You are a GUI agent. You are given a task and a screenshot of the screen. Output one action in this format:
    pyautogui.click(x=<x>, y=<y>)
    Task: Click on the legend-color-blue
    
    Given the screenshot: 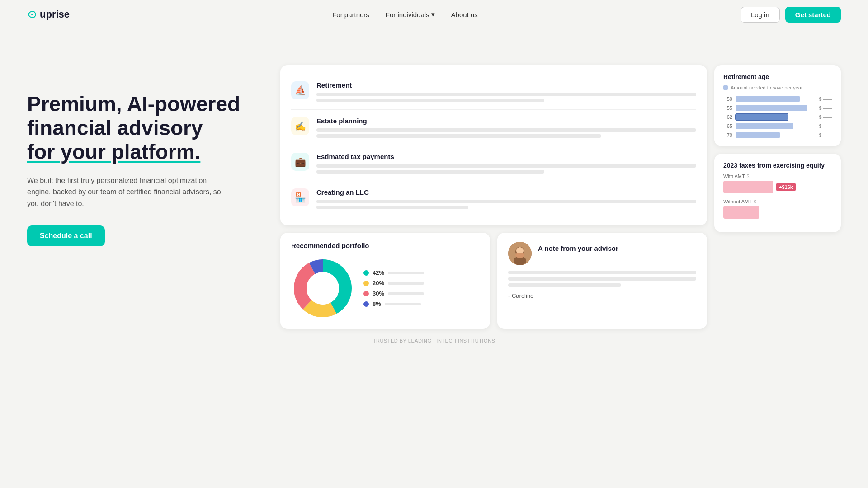 What is the action you would take?
    pyautogui.click(x=366, y=304)
    